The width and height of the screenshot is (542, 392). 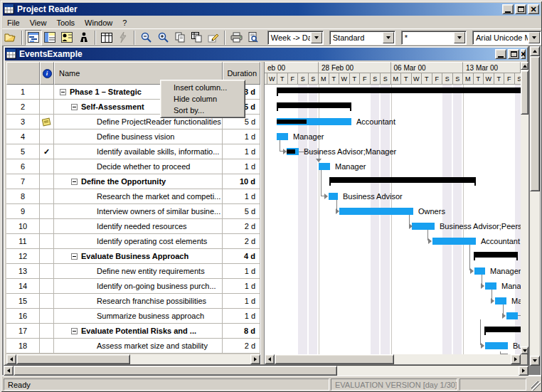 What do you see at coordinates (536, 386) in the screenshot?
I see `resize-grip` at bounding box center [536, 386].